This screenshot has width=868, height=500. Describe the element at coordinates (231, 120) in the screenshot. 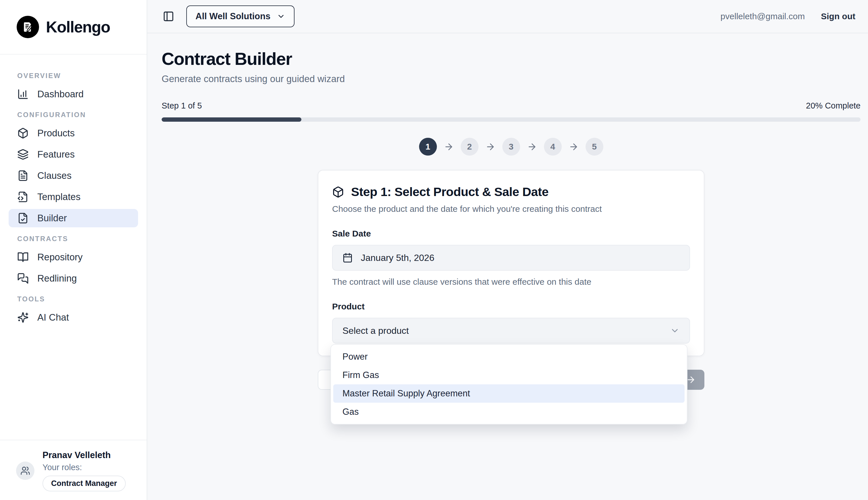

I see `progress-fill` at that location.